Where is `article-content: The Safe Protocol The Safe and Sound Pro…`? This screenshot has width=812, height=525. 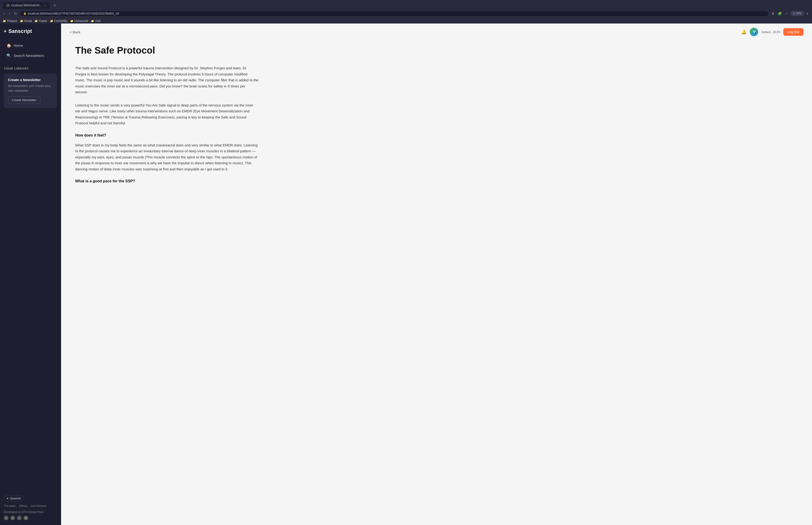
article-content: The Safe Protocol The Safe and Sound Pro… is located at coordinates (167, 121).